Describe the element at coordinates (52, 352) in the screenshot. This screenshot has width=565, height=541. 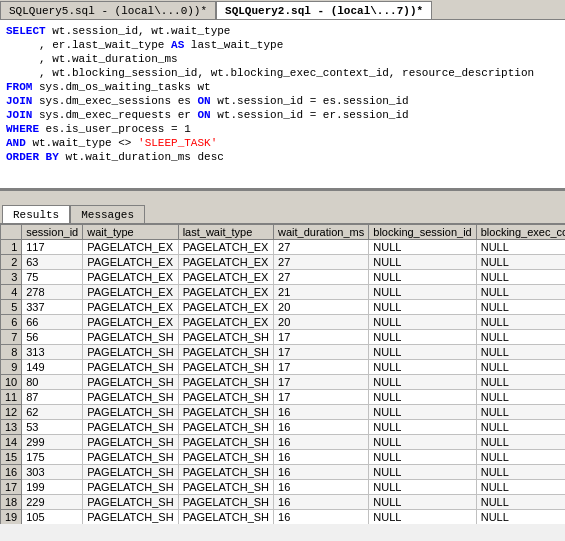
I see `table-cell: 313` at that location.